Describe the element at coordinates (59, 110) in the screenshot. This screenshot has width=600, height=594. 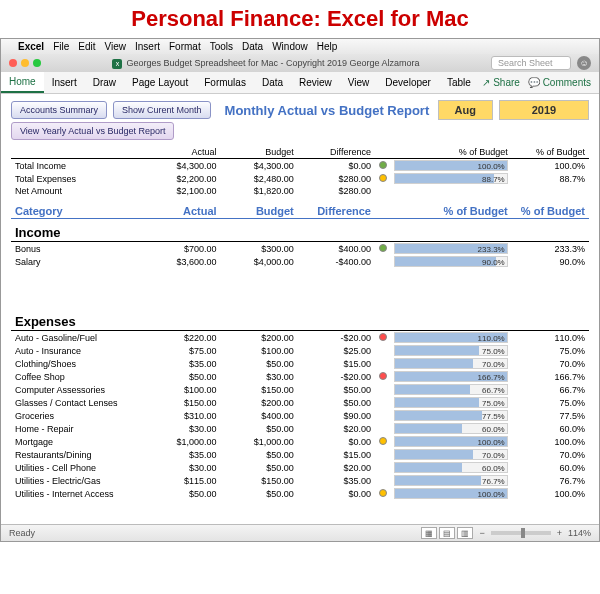
I see `accounts-summary-button: Accounts Summary` at that location.